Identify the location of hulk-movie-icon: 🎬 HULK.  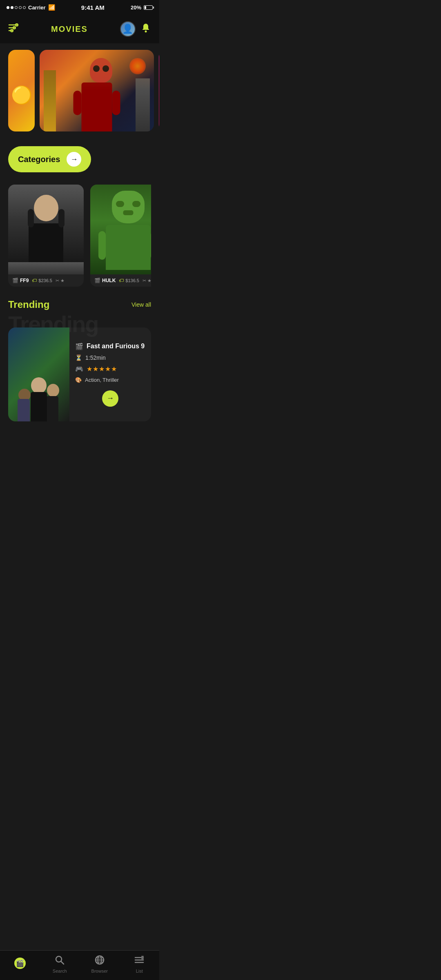
(105, 281).